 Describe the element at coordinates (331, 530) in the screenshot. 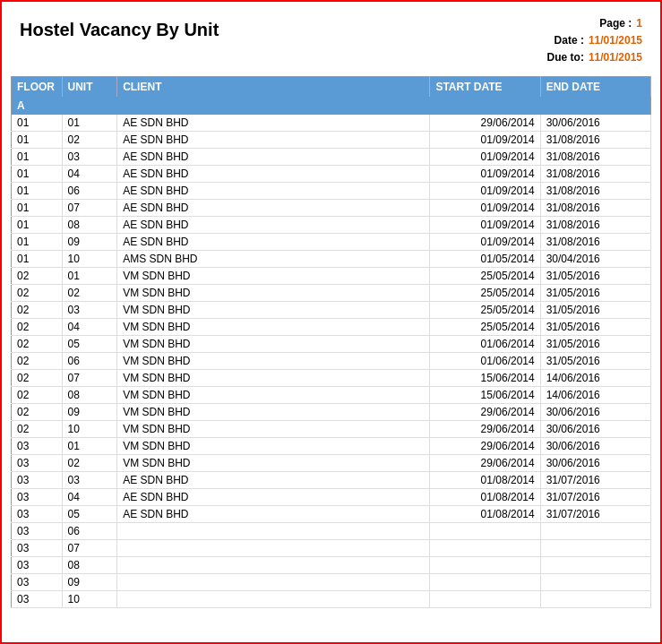

I see `table-row: 0306` at that location.